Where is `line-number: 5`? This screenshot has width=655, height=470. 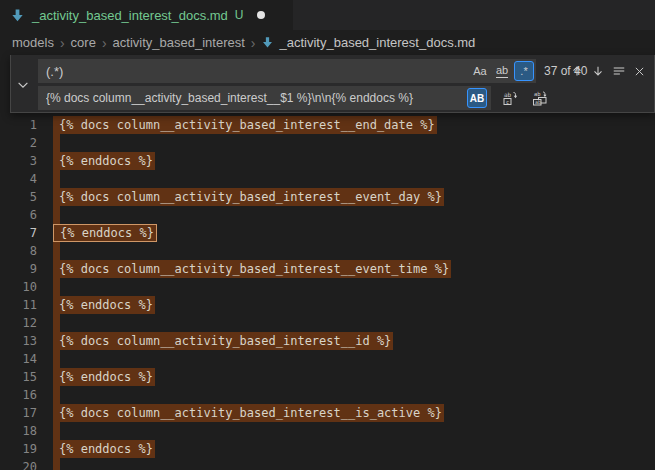 line-number: 5 is located at coordinates (18, 197).